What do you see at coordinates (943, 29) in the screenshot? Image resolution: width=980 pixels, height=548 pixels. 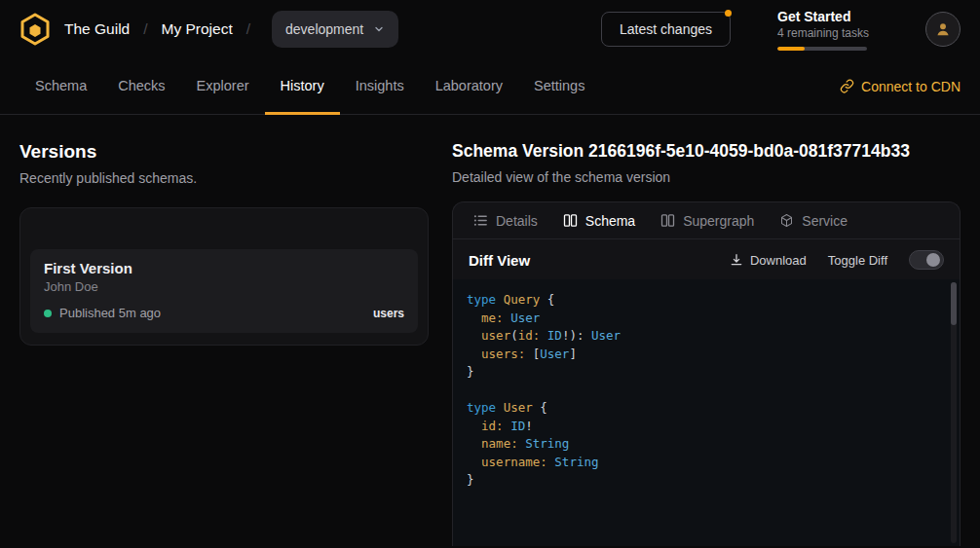 I see `avatar` at bounding box center [943, 29].